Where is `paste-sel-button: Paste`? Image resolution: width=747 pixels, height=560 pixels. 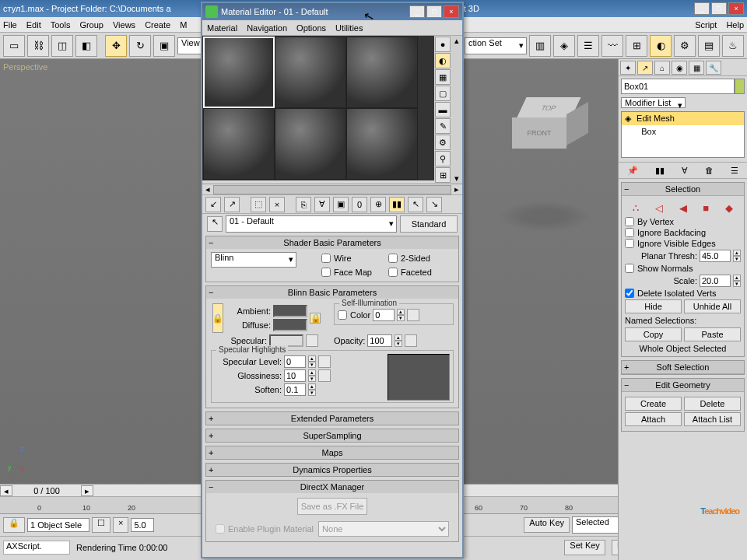
paste-sel-button: Paste is located at coordinates (713, 334).